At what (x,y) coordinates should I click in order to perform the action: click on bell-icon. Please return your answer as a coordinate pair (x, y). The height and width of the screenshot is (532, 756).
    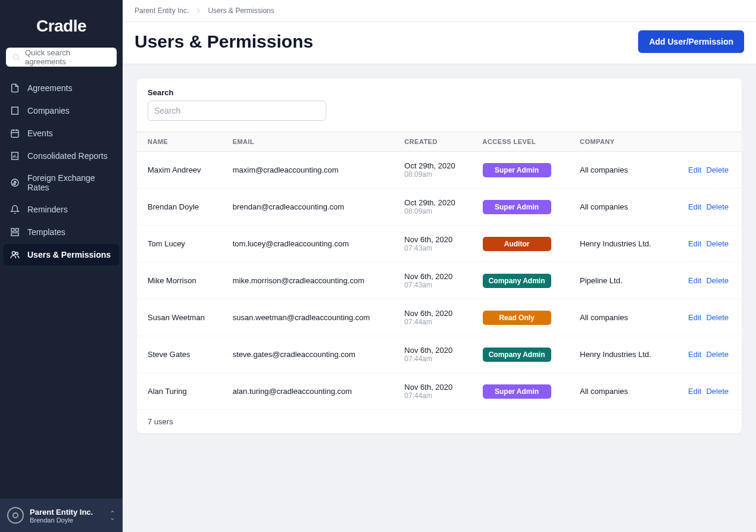
    Looking at the image, I should click on (15, 209).